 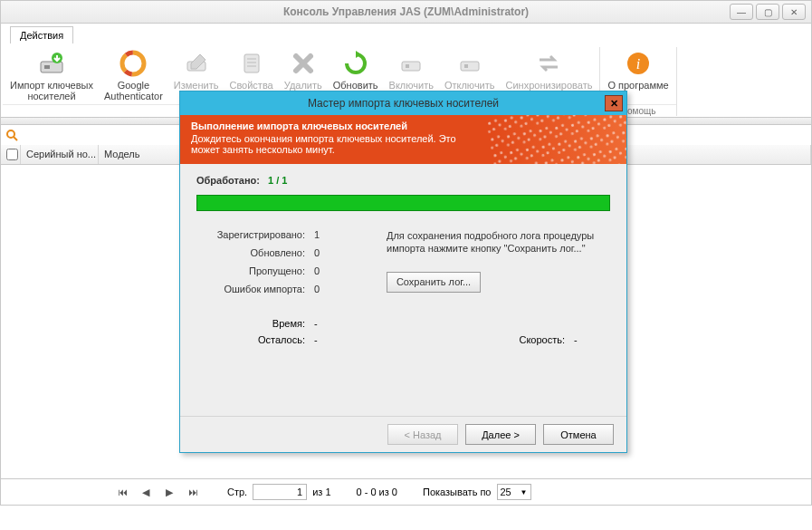 What do you see at coordinates (133, 63) in the screenshot?
I see `google-auth-icon` at bounding box center [133, 63].